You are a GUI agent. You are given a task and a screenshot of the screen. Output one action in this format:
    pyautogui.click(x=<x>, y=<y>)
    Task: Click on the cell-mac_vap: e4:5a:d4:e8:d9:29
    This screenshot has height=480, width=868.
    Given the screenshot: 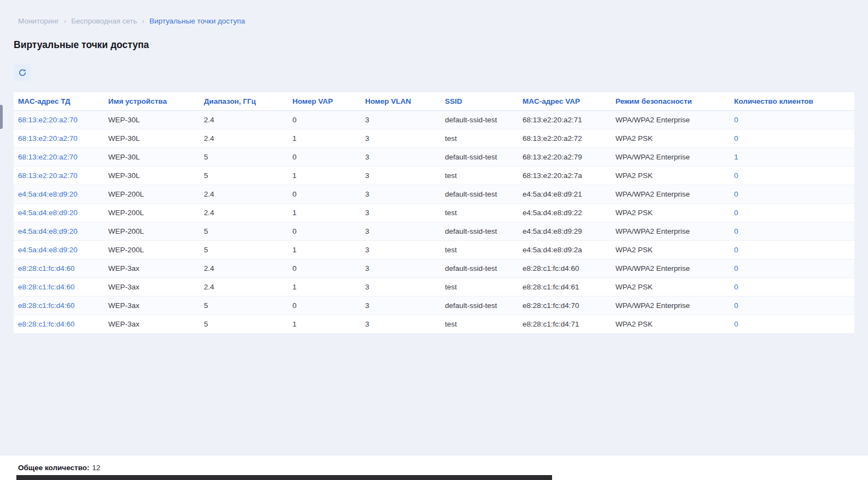 What is the action you would take?
    pyautogui.click(x=565, y=232)
    